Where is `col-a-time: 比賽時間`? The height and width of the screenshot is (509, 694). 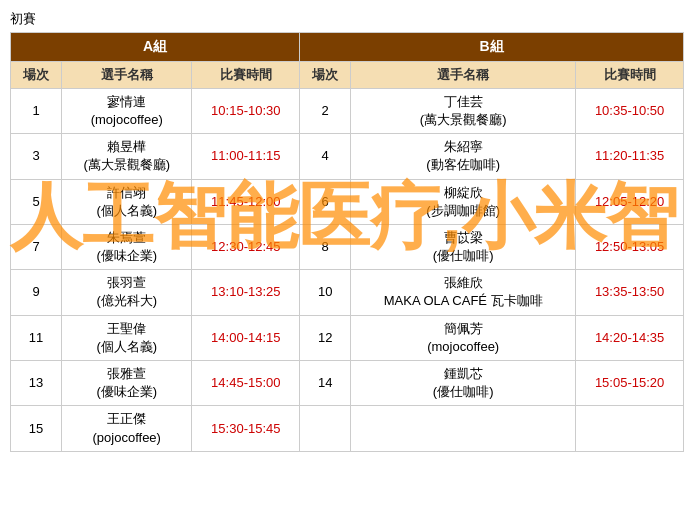 col-a-time: 比賽時間 is located at coordinates (246, 74).